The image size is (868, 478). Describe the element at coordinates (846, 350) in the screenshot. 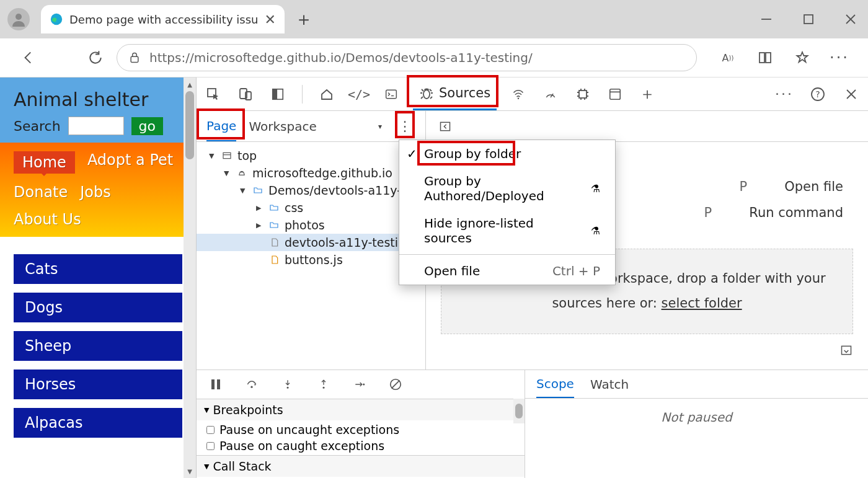

I see `toggle-drawer-icon` at that location.